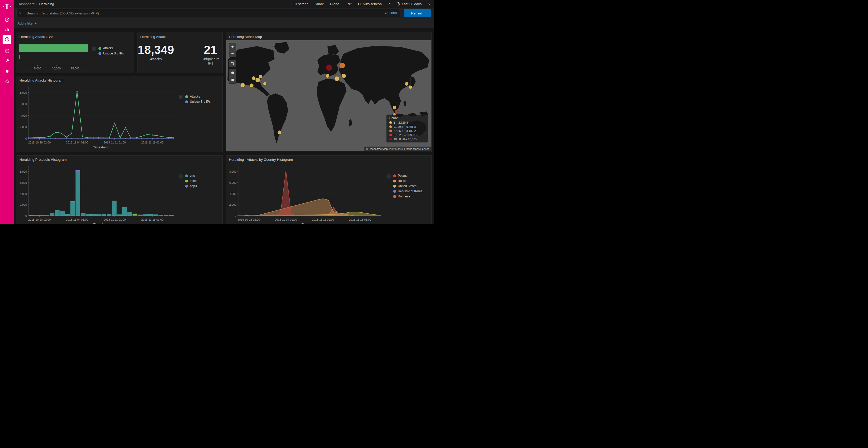  I want to click on legend-range-label: 8,182.2 – 10,908.6, so click(406, 135).